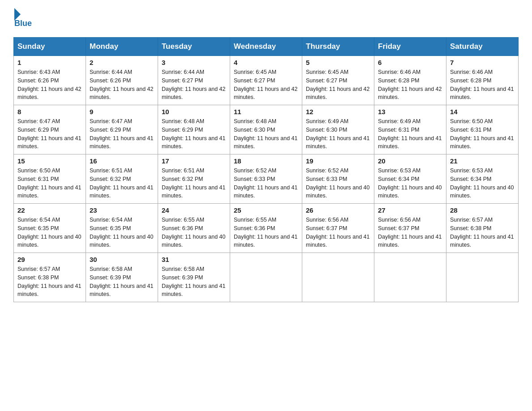 The height and width of the screenshot is (411, 532). I want to click on calendar-cell: 29Sunrise: 6:57 AMSunset: 6:38 PMDayligh…, so click(50, 278).